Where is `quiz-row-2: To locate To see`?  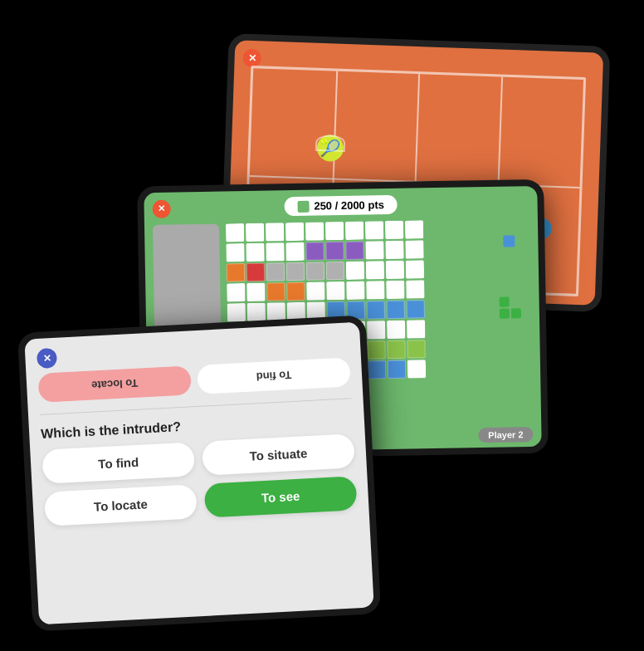
quiz-row-2: To locate To see is located at coordinates (201, 502).